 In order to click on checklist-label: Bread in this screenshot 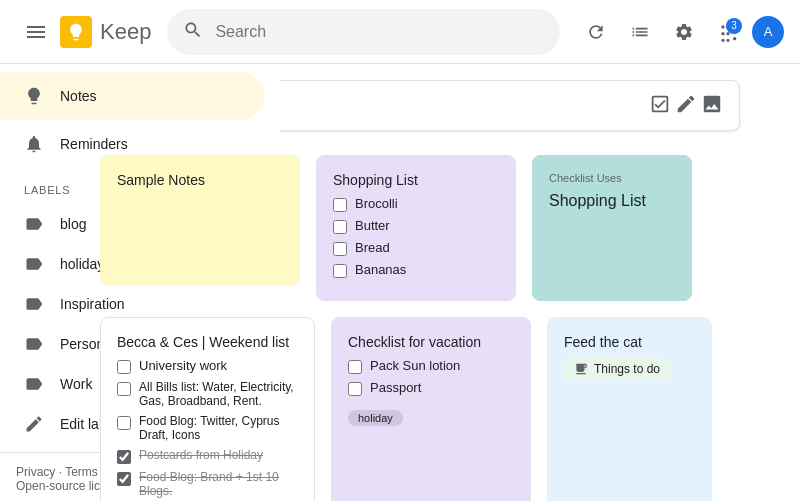, I will do `click(372, 248)`.